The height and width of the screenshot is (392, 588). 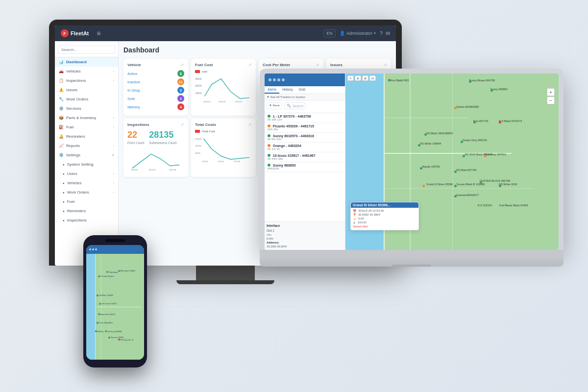 I want to click on form-count: 22, so click(x=136, y=135).